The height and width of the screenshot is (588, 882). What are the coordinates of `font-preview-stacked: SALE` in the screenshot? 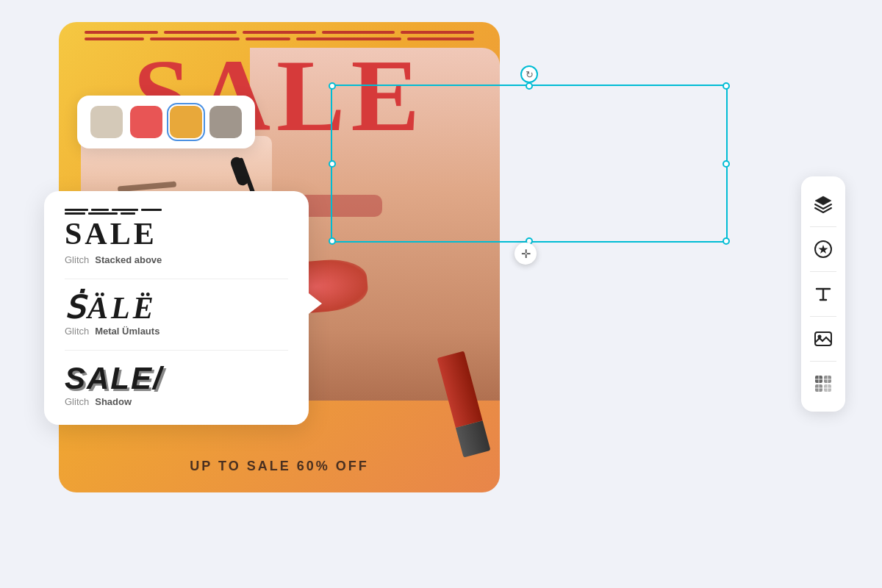 It's located at (176, 234).